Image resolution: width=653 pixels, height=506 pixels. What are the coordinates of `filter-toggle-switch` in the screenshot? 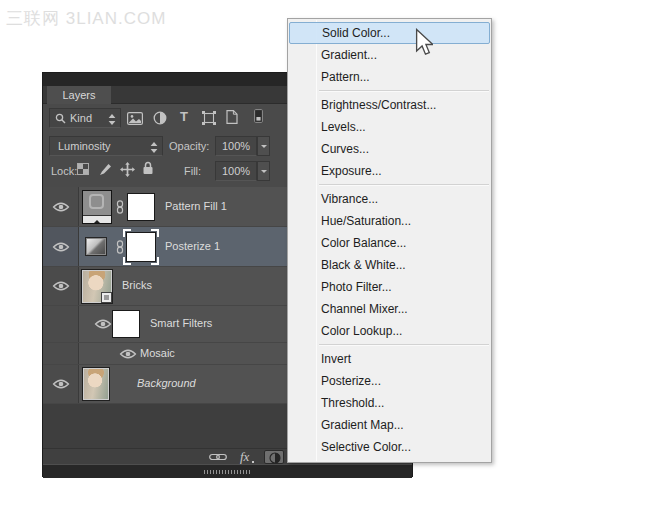 It's located at (258, 116).